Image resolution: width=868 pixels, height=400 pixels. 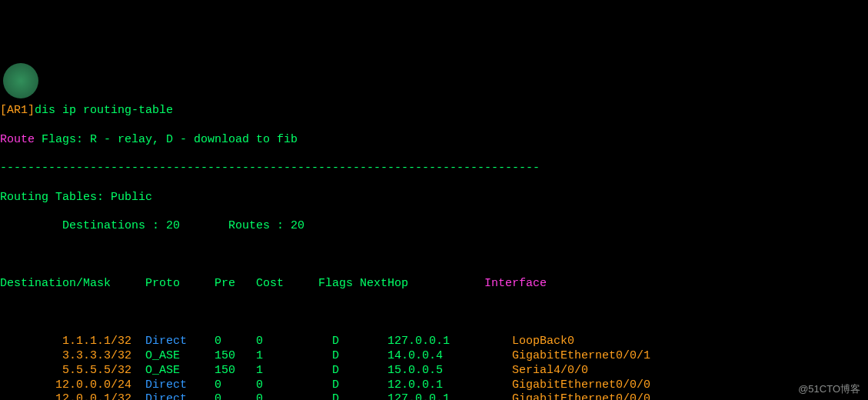 What do you see at coordinates (169, 285) in the screenshot?
I see `header-proto: Proto` at bounding box center [169, 285].